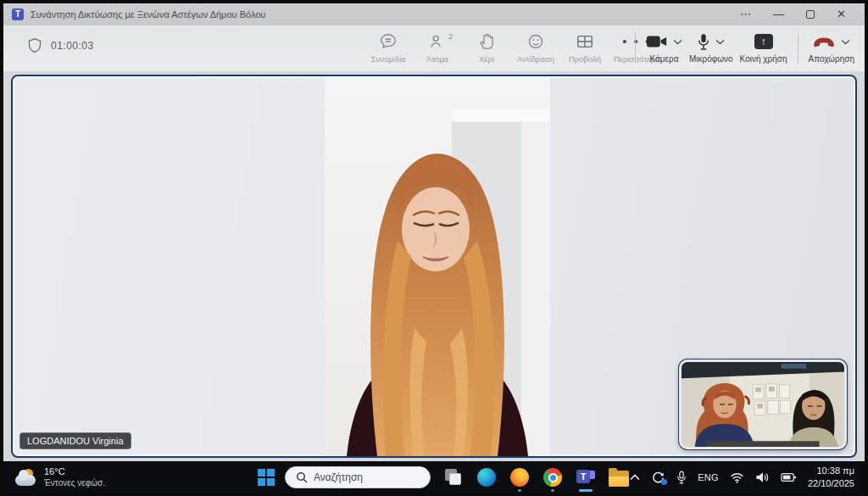 This screenshot has height=496, width=868. Describe the element at coordinates (487, 59) in the screenshot. I see `raise-hand-label: Χέρι` at that location.